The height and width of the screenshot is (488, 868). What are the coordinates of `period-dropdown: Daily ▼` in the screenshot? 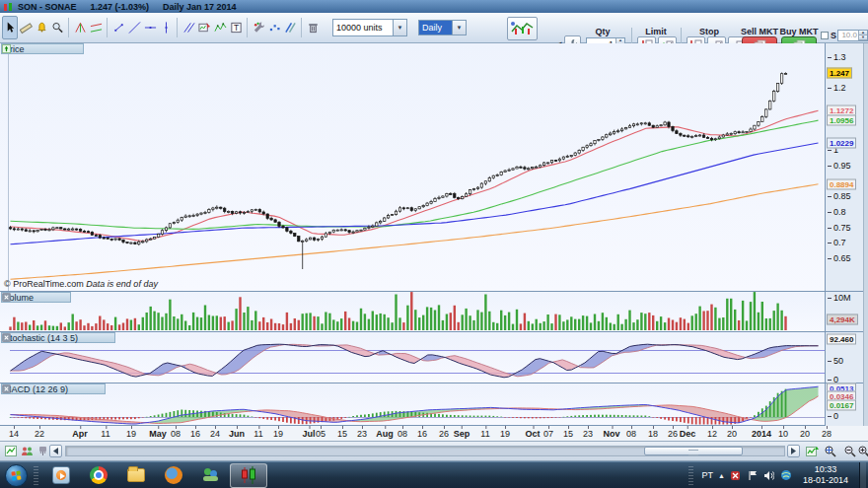 It's located at (442, 28).